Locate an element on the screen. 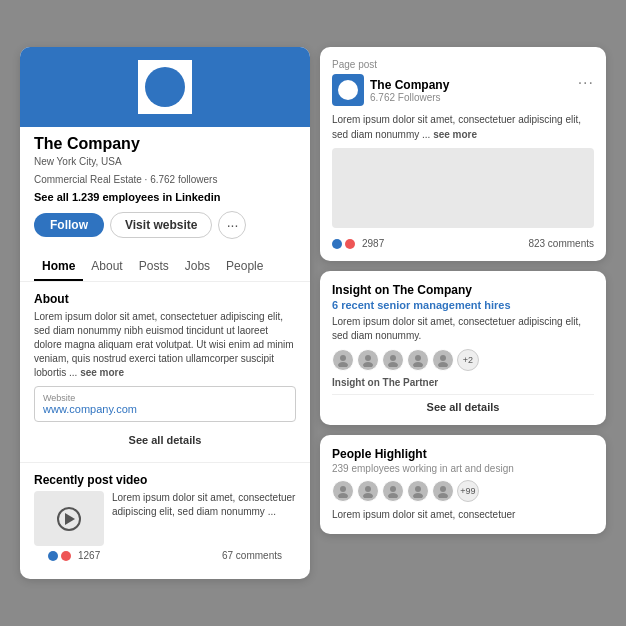 The height and width of the screenshot is (626, 626). about-section: About Lorem ipsum dolor sit amet, consec… is located at coordinates (165, 372).